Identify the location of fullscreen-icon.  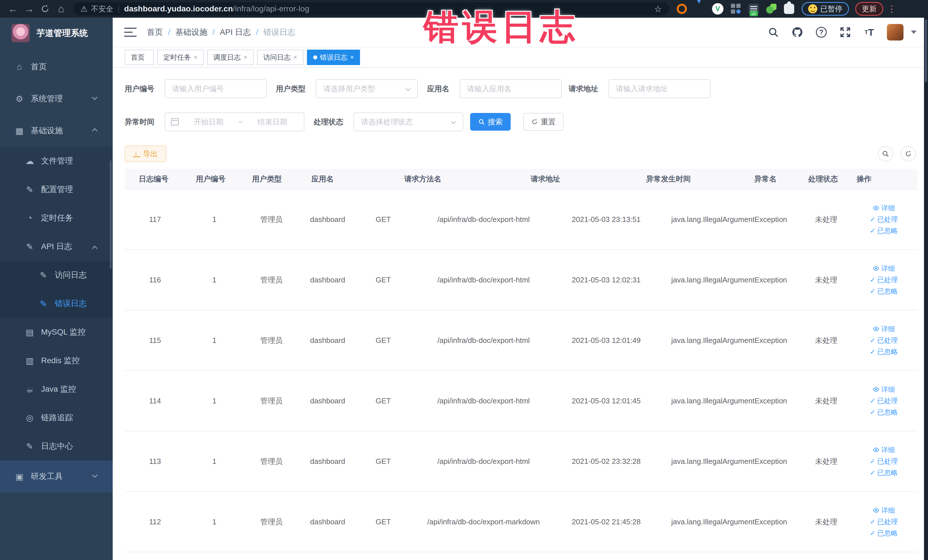
(845, 32).